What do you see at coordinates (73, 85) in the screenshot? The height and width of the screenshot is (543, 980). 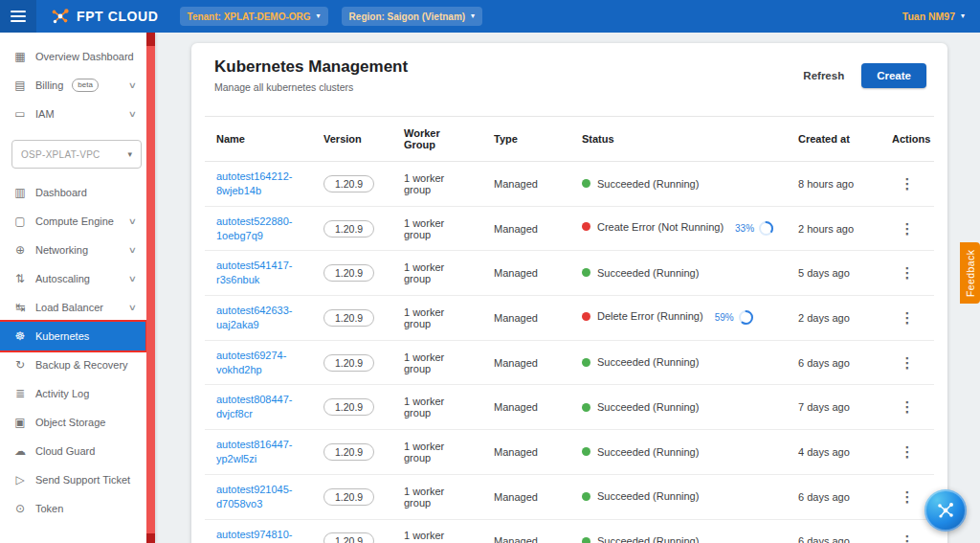 I see `sidebar-item-billing: ▤Billingbeta∨` at bounding box center [73, 85].